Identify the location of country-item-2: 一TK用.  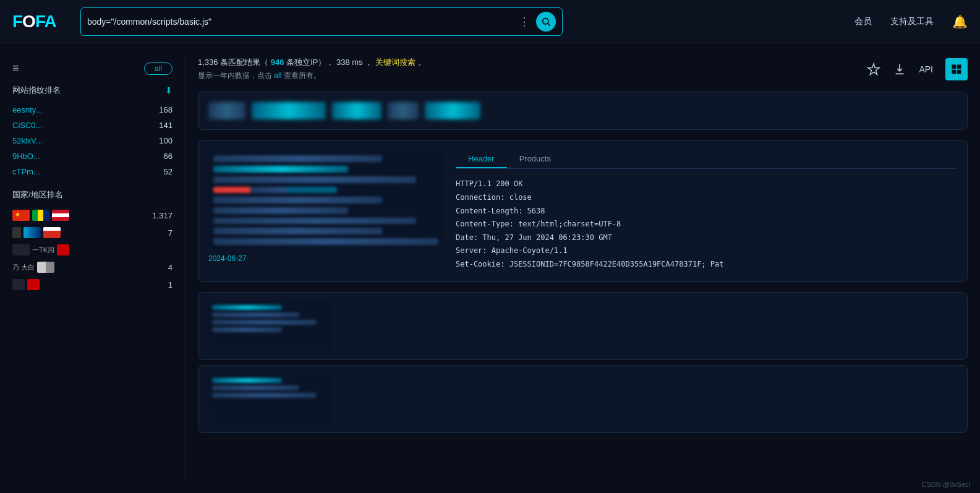
(93, 250).